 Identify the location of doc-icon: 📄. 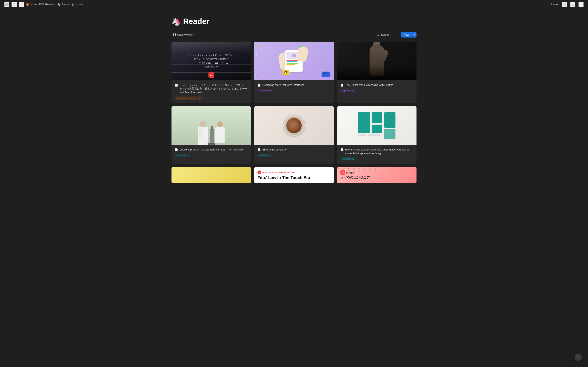
(176, 85).